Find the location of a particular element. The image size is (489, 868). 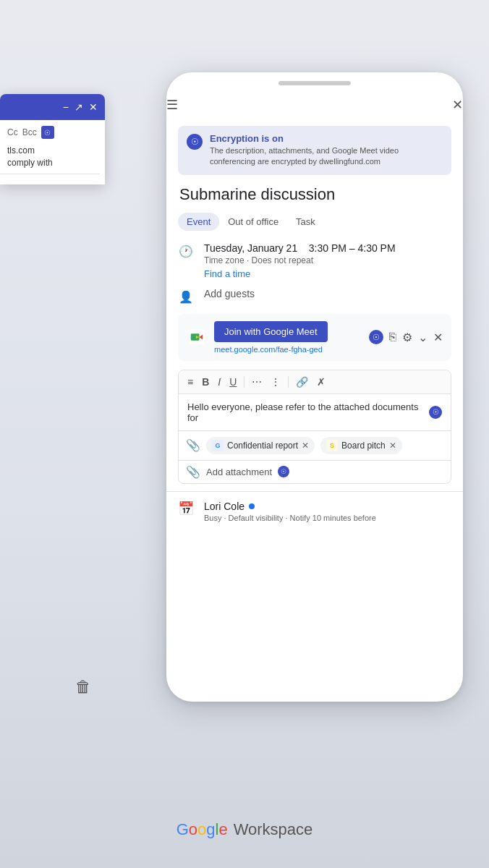

calendar-icon: 📅 is located at coordinates (186, 509).